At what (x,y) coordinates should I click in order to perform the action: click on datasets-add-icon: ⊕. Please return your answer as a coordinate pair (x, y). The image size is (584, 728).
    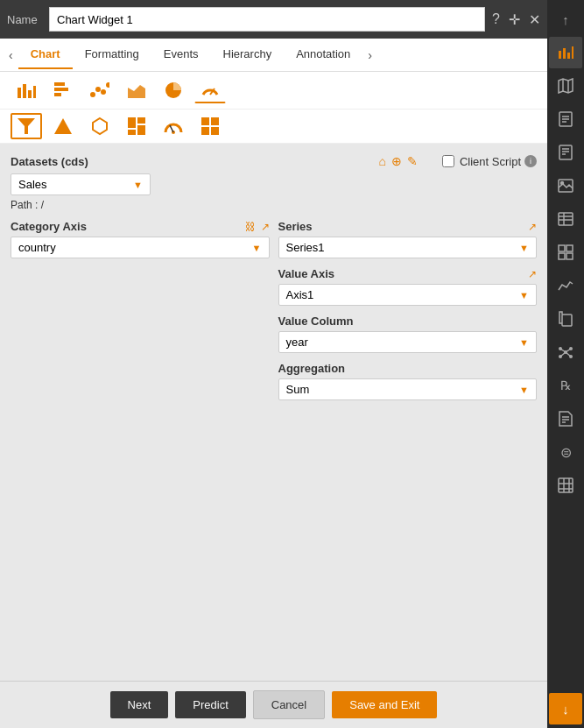
    Looking at the image, I should click on (397, 161).